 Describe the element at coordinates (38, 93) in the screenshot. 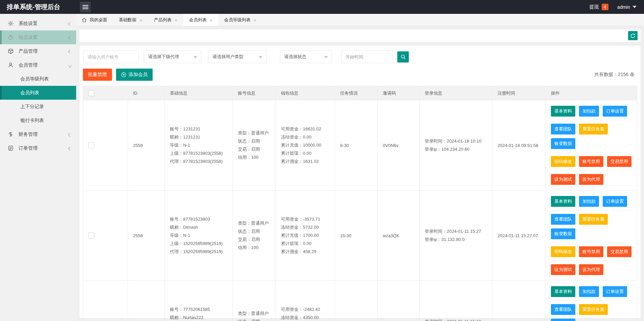

I see `sidebar-item-member-list: 会员列表` at that location.